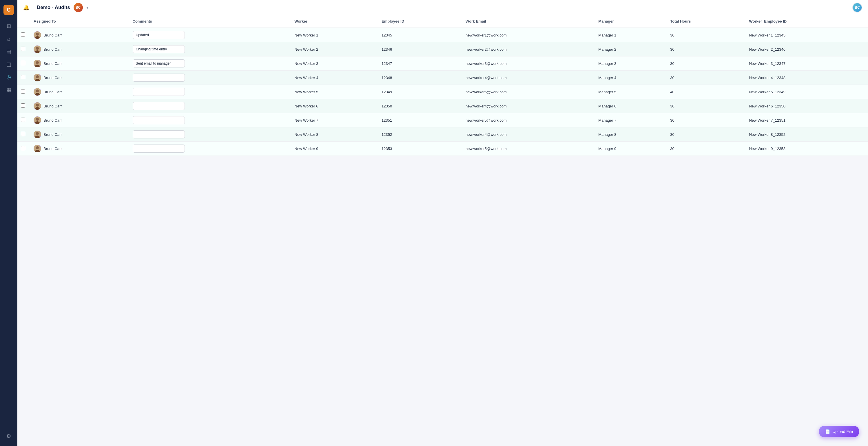 This screenshot has width=868, height=446. Describe the element at coordinates (9, 436) in the screenshot. I see `settings-icon: ⚙` at that location.